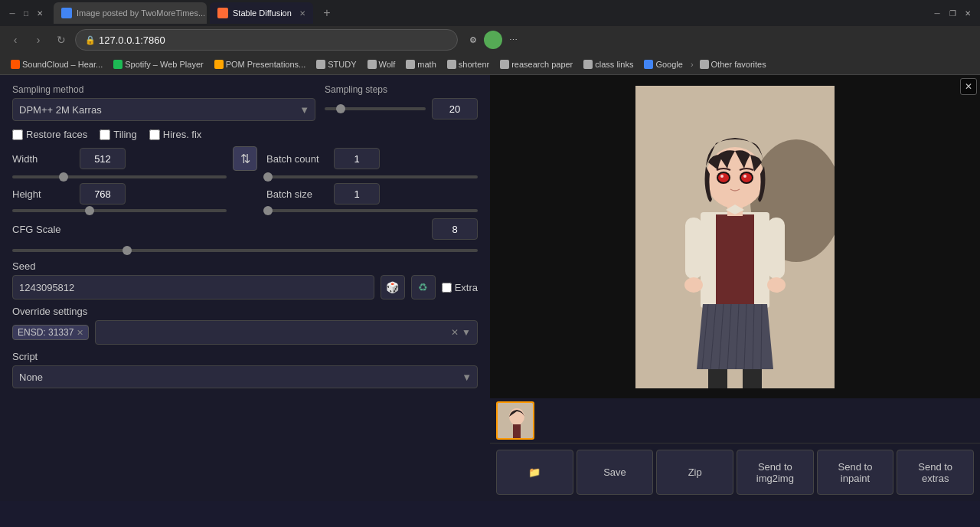  What do you see at coordinates (80, 332) in the screenshot?
I see `override-tag-close: ✕` at bounding box center [80, 332].